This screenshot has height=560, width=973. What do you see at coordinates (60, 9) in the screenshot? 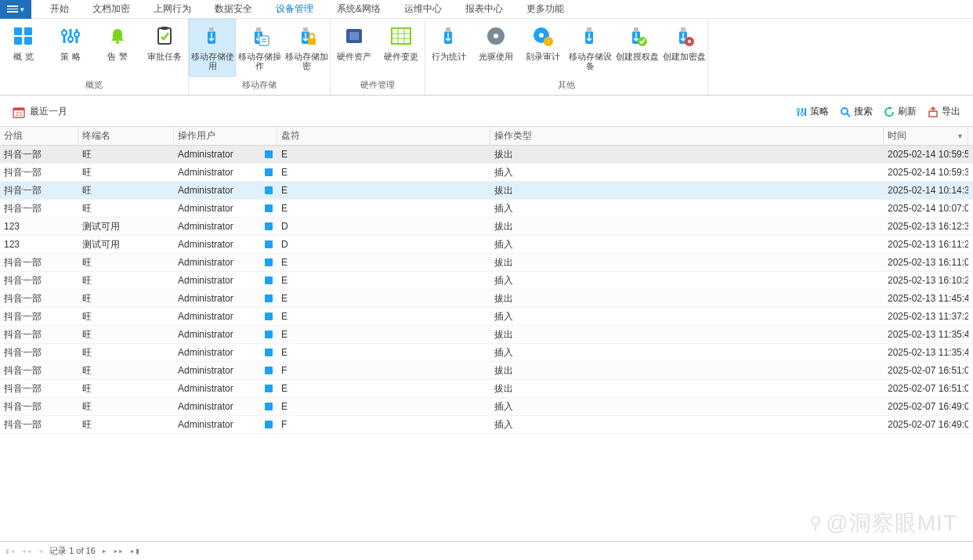
I see `menu-0: 开始` at bounding box center [60, 9].